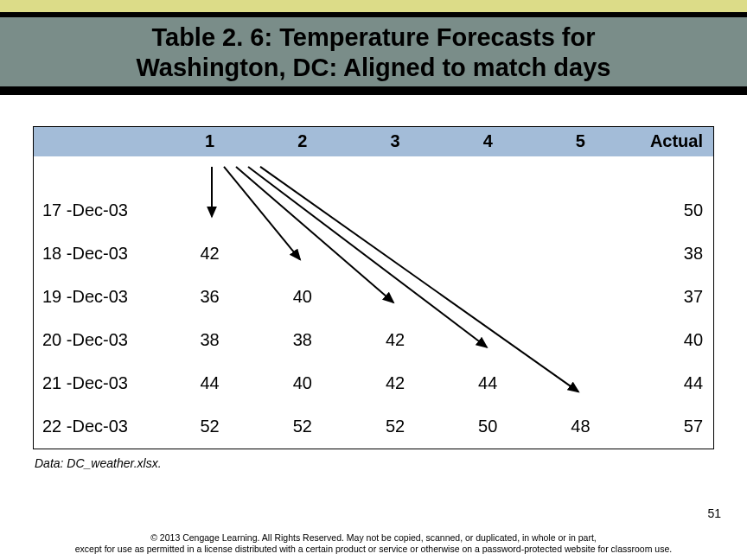 This screenshot has height=560, width=747. Describe the element at coordinates (670, 142) in the screenshot. I see `header-actual: Actual` at that location.